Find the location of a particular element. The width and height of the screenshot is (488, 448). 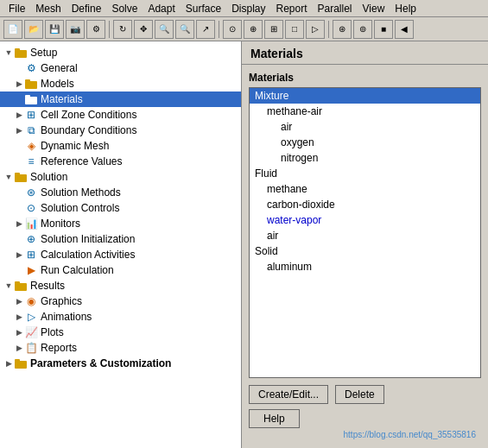

tree-item-calc-activities: ▶ ⊞ Calculation Activities is located at coordinates (121, 255).